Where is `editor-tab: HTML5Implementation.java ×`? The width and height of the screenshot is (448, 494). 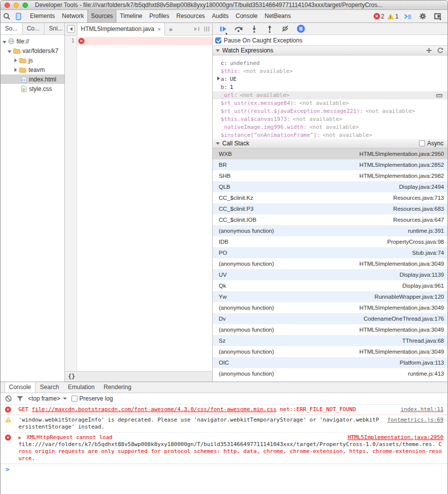
editor-tab: HTML5Implementation.java × is located at coordinates (121, 29).